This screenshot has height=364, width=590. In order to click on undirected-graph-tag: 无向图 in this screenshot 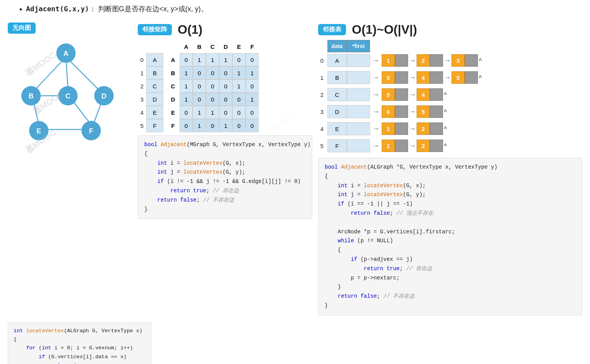, I will do `click(22, 28)`.